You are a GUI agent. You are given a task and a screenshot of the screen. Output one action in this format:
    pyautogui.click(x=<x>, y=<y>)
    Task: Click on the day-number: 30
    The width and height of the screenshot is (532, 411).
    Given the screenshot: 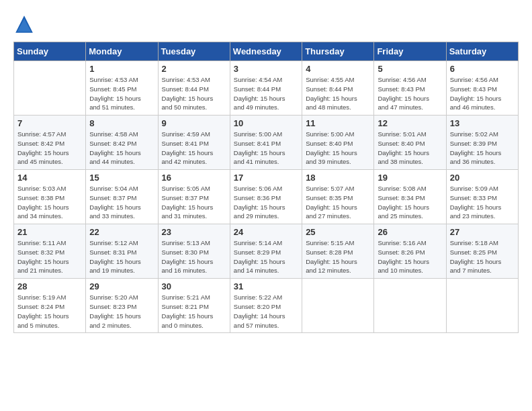 What is the action you would take?
    pyautogui.click(x=194, y=286)
    